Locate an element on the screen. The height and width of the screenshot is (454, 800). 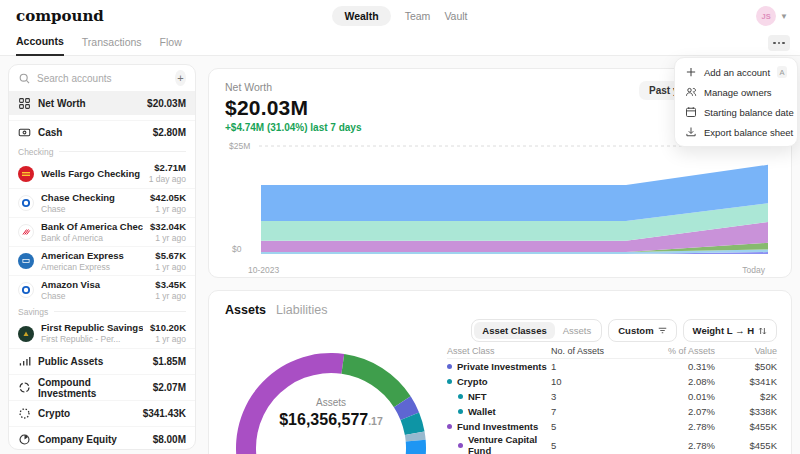
bar-chart-icon is located at coordinates (24, 362).